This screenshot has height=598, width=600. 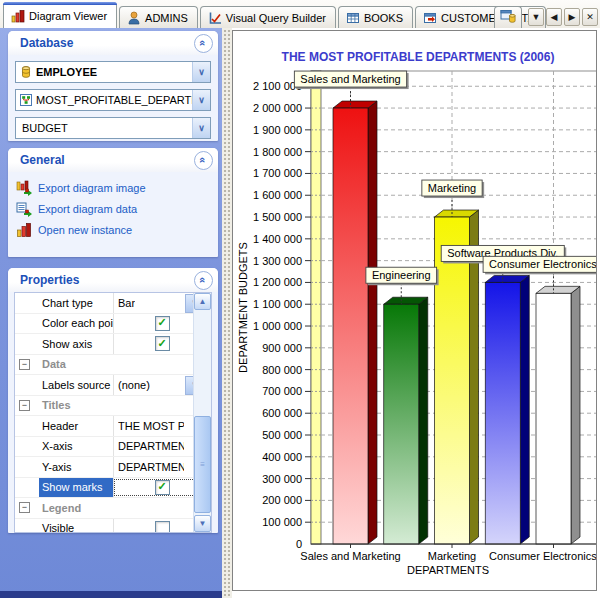 What do you see at coordinates (202, 412) in the screenshot?
I see `properties-scrollbar: ▲ ≡ ▼` at bounding box center [202, 412].